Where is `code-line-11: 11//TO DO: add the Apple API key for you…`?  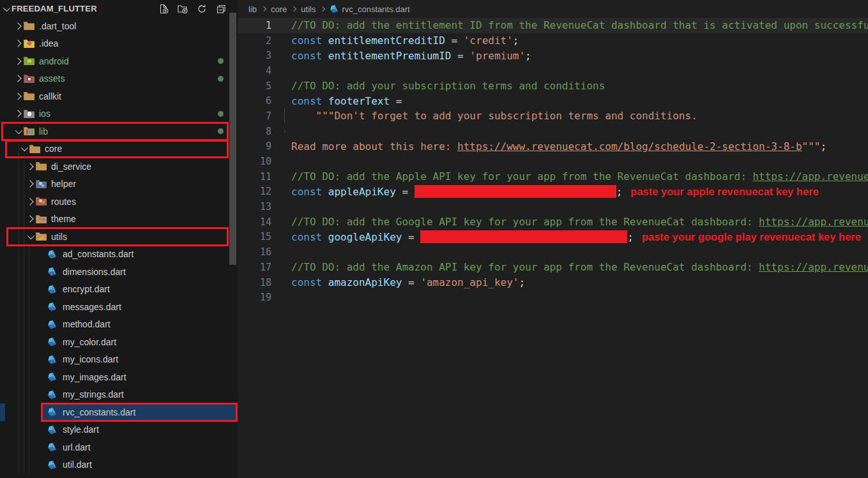 code-line-11: 11//TO DO: add the Apple API key for you… is located at coordinates (553, 177).